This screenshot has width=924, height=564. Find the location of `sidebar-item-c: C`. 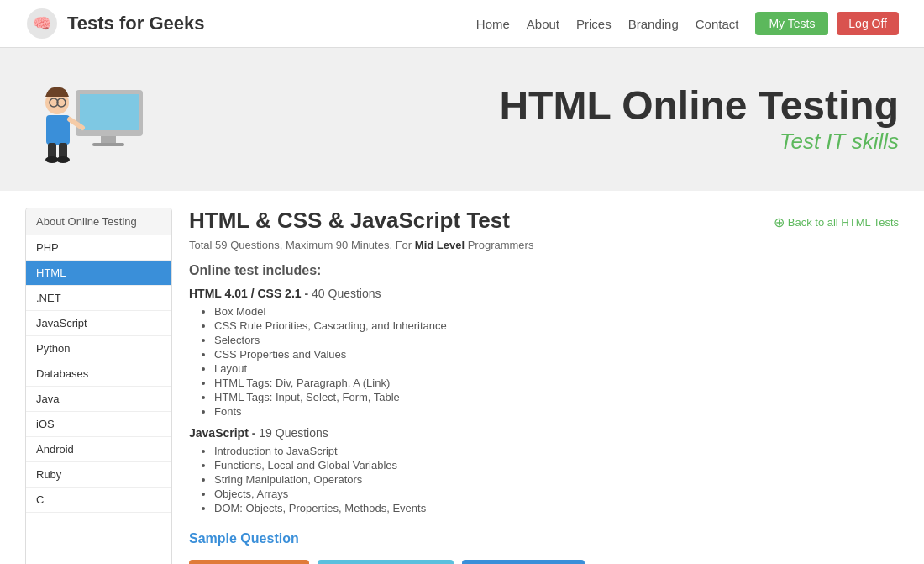

sidebar-item-c: C is located at coordinates (99, 500).